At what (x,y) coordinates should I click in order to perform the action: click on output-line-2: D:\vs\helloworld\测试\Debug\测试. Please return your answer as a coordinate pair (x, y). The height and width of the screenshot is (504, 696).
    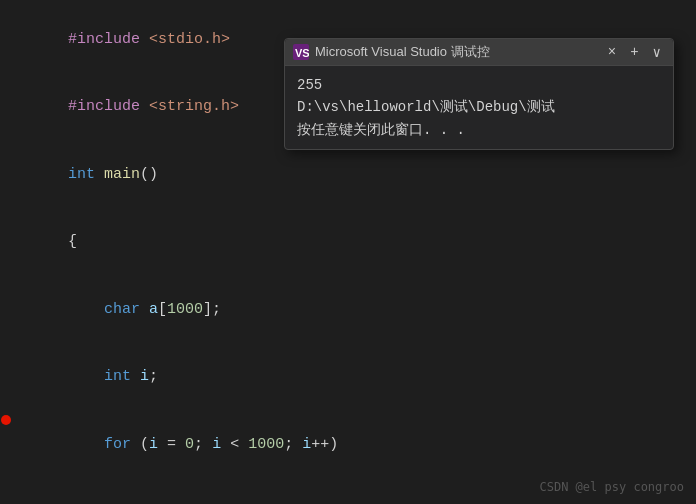
    Looking at the image, I should click on (479, 107).